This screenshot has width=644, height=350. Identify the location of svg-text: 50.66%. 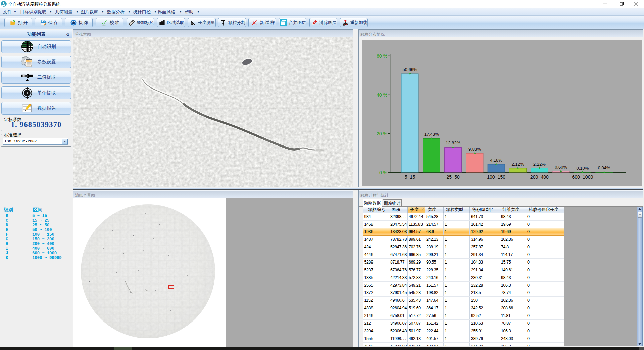
(410, 70).